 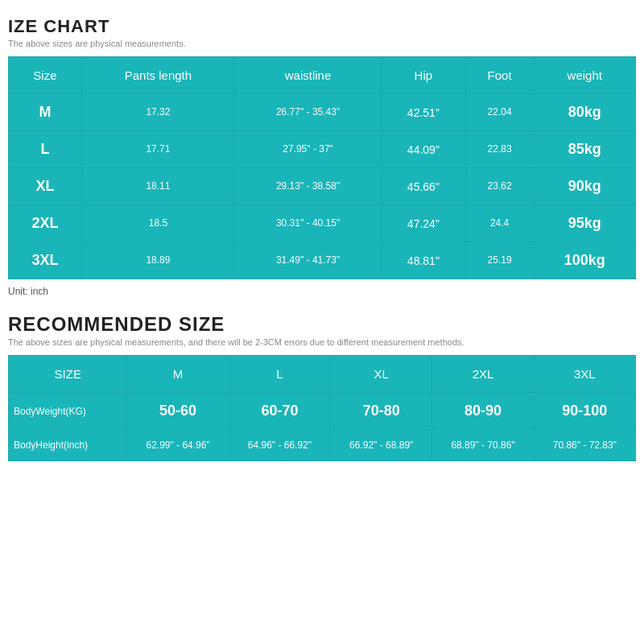 I want to click on table-row: XL18.1129.13" - 38.58"45.66"23.6290kg, so click(x=322, y=187).